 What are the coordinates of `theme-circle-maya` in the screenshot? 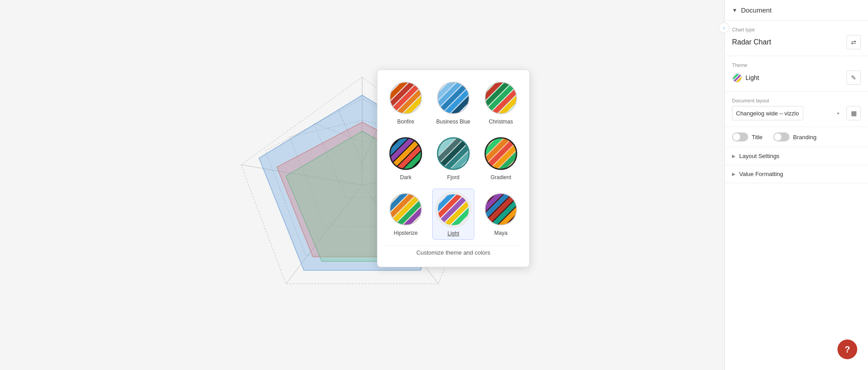 It's located at (501, 209).